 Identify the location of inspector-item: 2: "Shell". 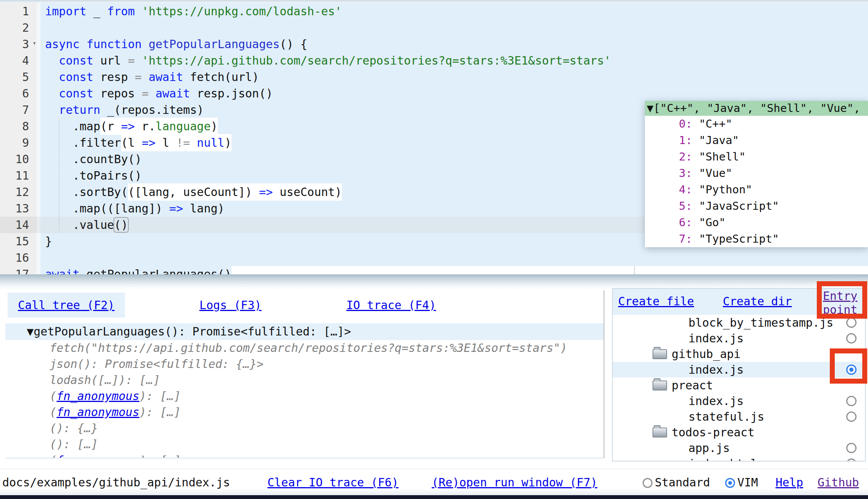
(756, 157).